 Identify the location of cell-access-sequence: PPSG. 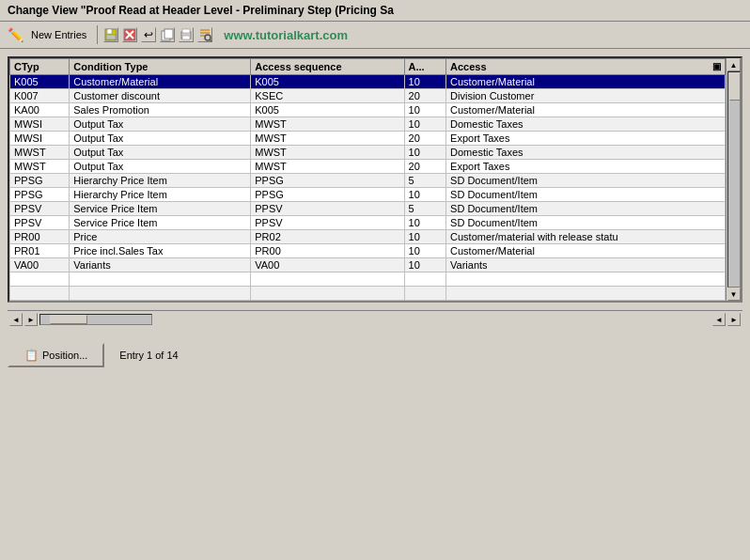
(327, 180).